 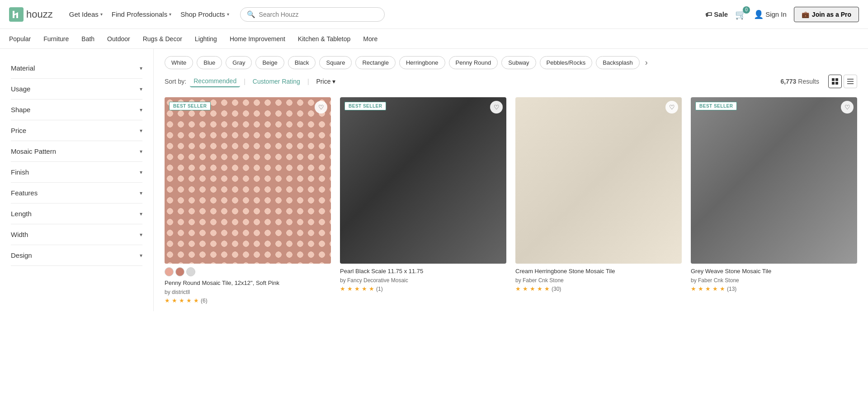 What do you see at coordinates (248, 180) in the screenshot?
I see `product-image-wrap-1: BEST SELLER ♡` at bounding box center [248, 180].